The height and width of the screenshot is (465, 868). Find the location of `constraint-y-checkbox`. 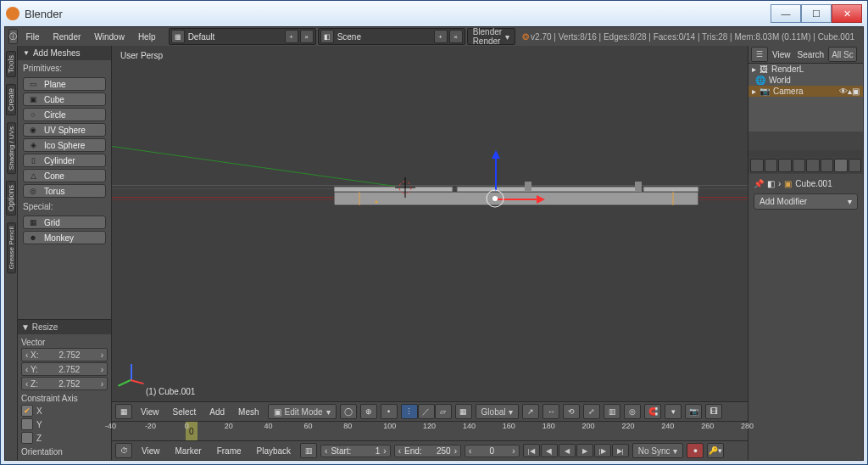

constraint-y-checkbox is located at coordinates (27, 424).